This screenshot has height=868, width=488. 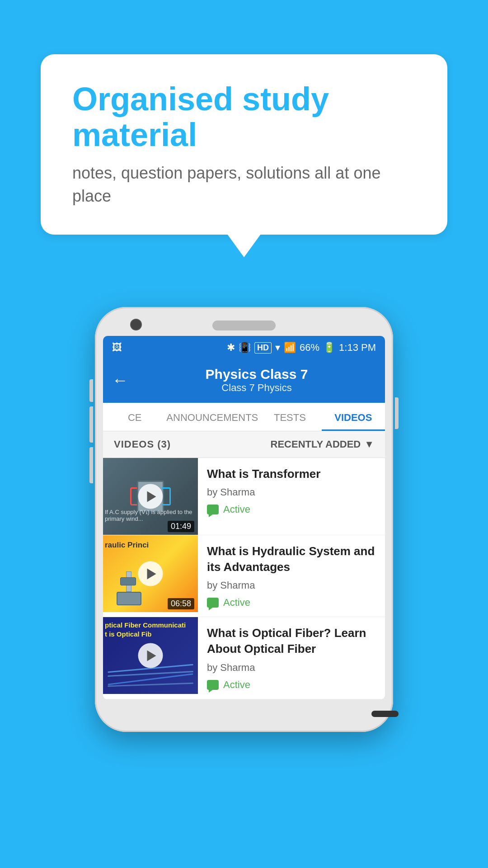 I want to click on battery-percent: 66%, so click(x=310, y=348).